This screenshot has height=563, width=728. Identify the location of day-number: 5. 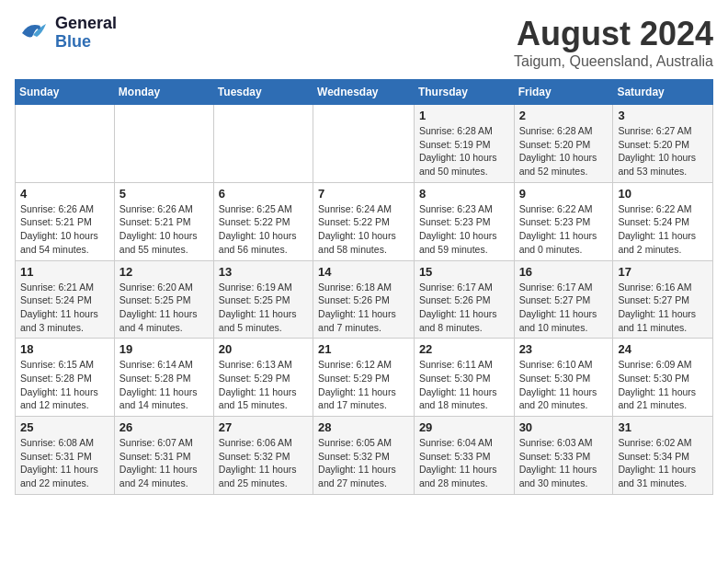
(164, 193).